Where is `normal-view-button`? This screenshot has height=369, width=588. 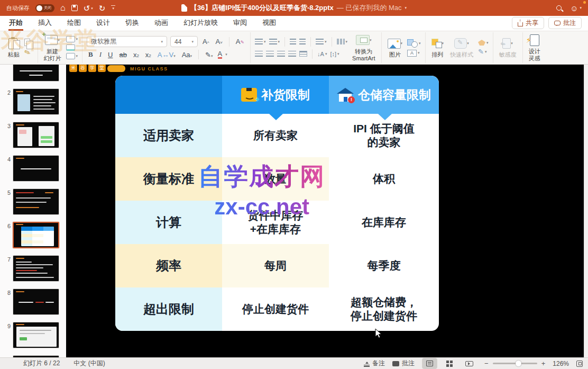 normal-view-button is located at coordinates (429, 363).